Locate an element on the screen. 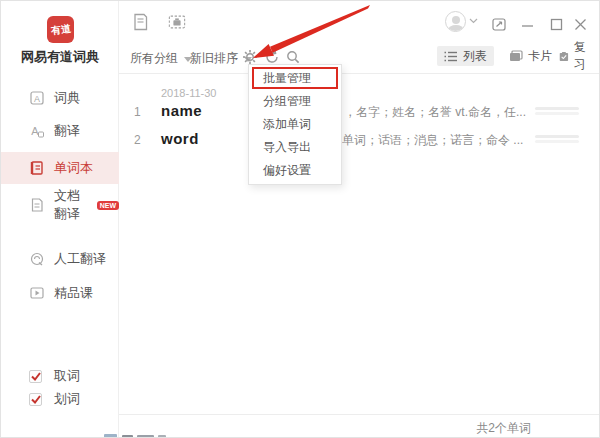 The image size is (600, 438). footer-divider is located at coordinates (359, 414).